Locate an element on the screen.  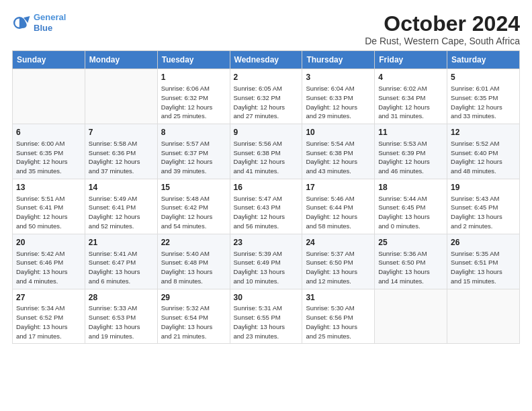
weekday-header-friday: Friday is located at coordinates (411, 60).